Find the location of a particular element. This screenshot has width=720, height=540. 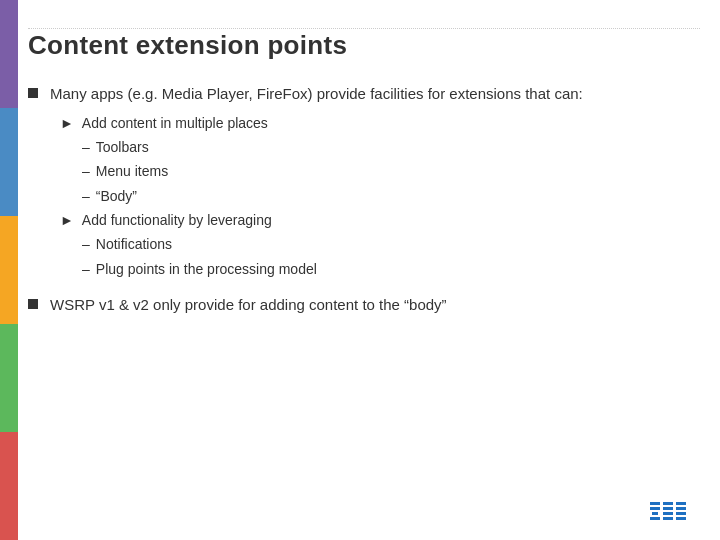

sub-bullet-label-1: Add content in multiple places is located at coordinates (175, 123).